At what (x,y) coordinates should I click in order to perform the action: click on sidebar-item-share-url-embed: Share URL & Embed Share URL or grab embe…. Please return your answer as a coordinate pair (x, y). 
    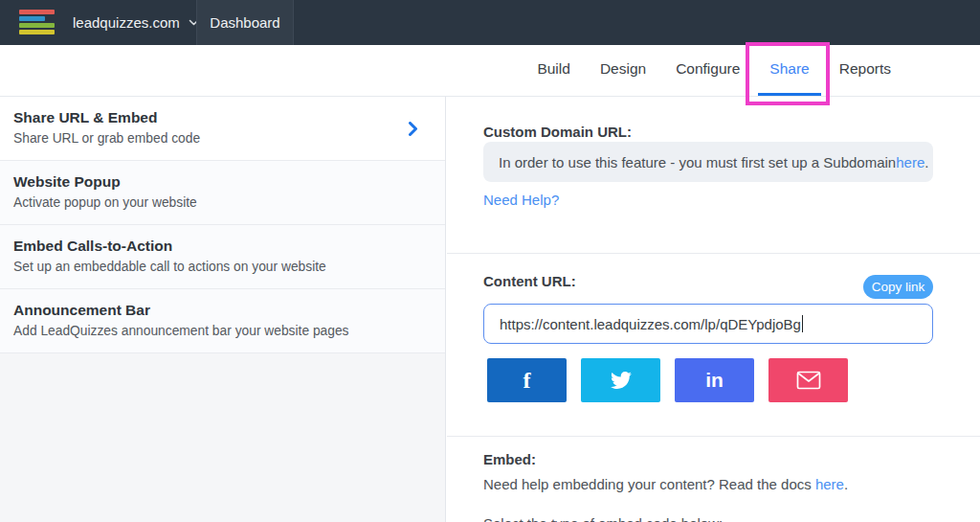
    Looking at the image, I should click on (222, 128).